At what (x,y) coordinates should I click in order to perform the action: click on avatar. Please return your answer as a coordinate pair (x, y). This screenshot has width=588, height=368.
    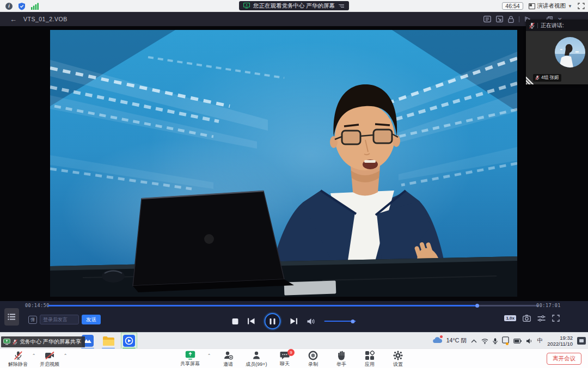
    Looking at the image, I should click on (570, 52).